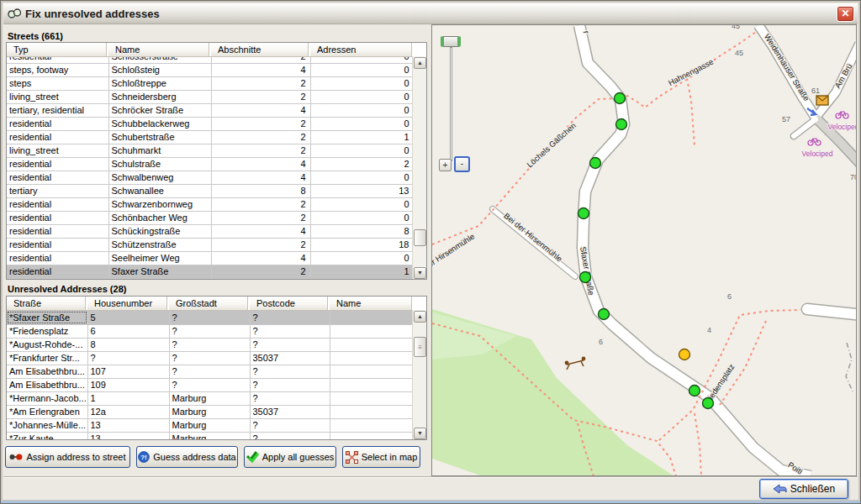  What do you see at coordinates (128, 303) in the screenshot?
I see `col-housenumber: Housenumber` at bounding box center [128, 303].